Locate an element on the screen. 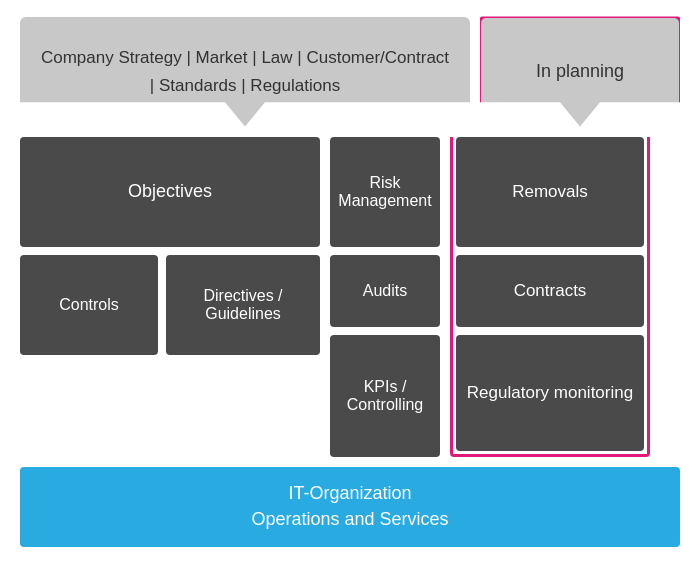  top-right-box: In planning is located at coordinates (580, 72).